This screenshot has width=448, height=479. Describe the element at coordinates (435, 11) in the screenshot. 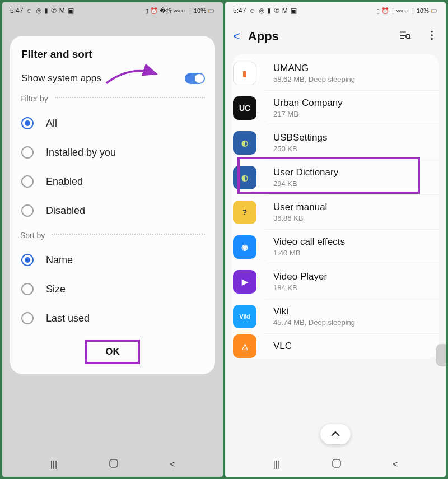

I see `battery-icon` at that location.